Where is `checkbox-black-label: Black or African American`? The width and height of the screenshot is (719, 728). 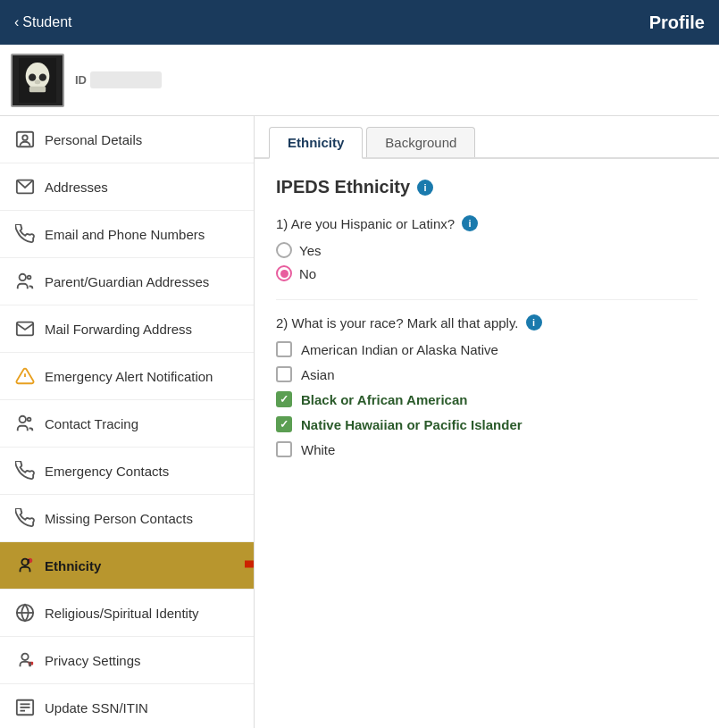 checkbox-black-label: Black or African American is located at coordinates (384, 400).